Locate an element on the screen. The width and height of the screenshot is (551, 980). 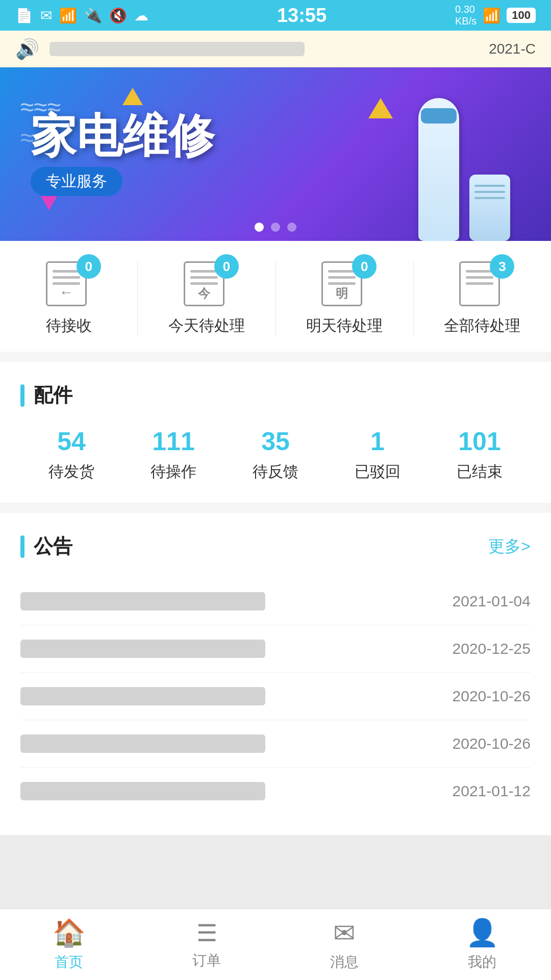
announcements-header: 公告 更多> is located at coordinates (276, 546).